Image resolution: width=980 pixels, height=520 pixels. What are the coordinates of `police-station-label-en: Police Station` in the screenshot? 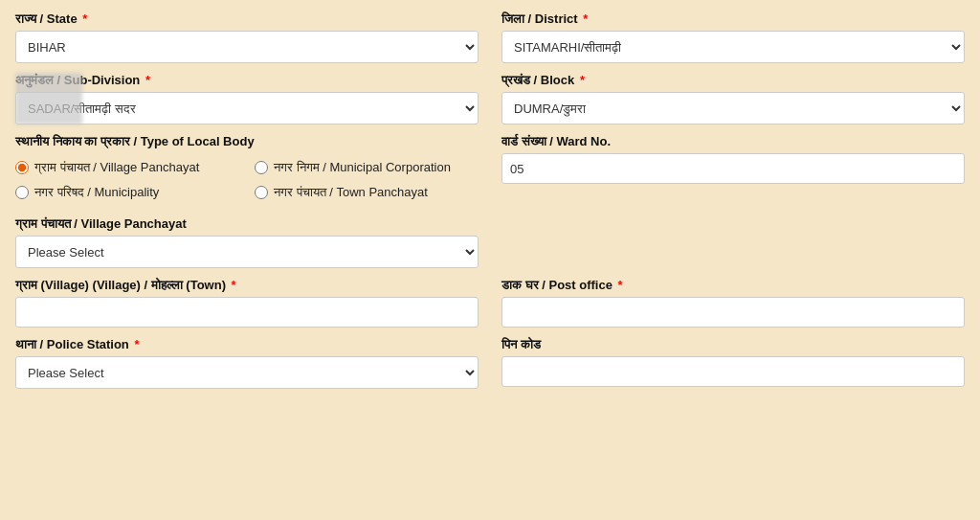 It's located at (88, 345).